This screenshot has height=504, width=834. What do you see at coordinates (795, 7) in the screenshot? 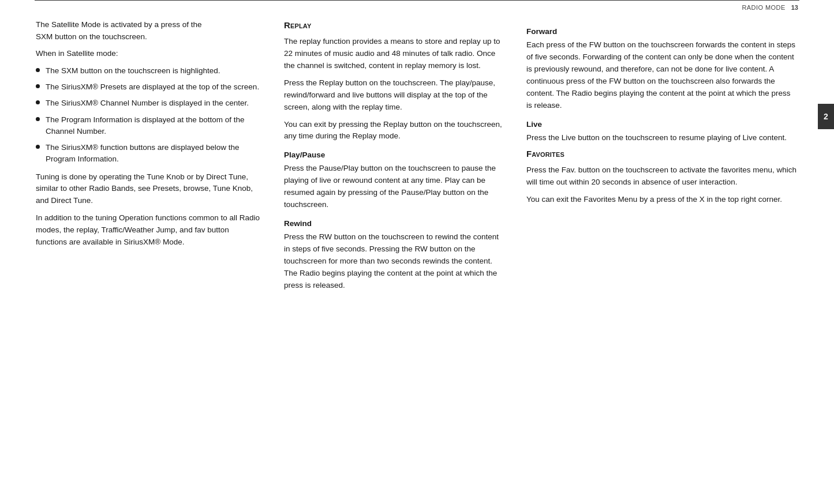
I see `header-page-number: 13` at bounding box center [795, 7].